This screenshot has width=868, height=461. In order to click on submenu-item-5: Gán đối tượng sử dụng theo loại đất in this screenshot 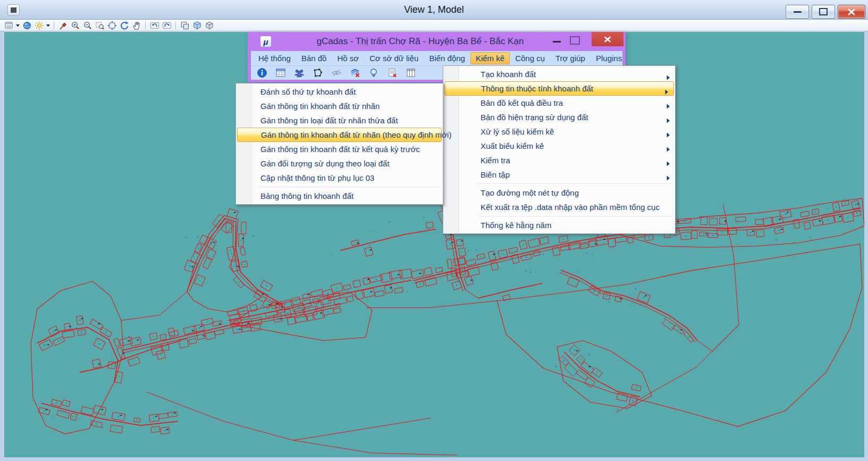, I will do `click(339, 164)`.